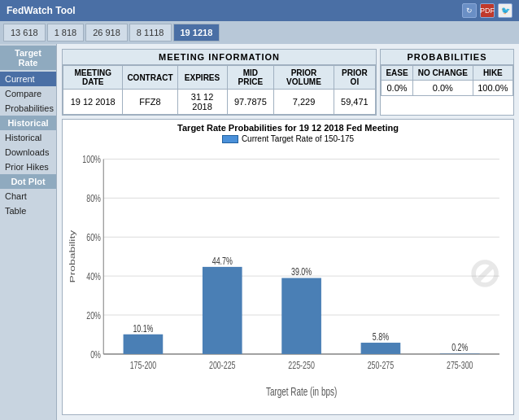  Describe the element at coordinates (493, 88) in the screenshot. I see `prob-val-hike: 100.0%` at that location.